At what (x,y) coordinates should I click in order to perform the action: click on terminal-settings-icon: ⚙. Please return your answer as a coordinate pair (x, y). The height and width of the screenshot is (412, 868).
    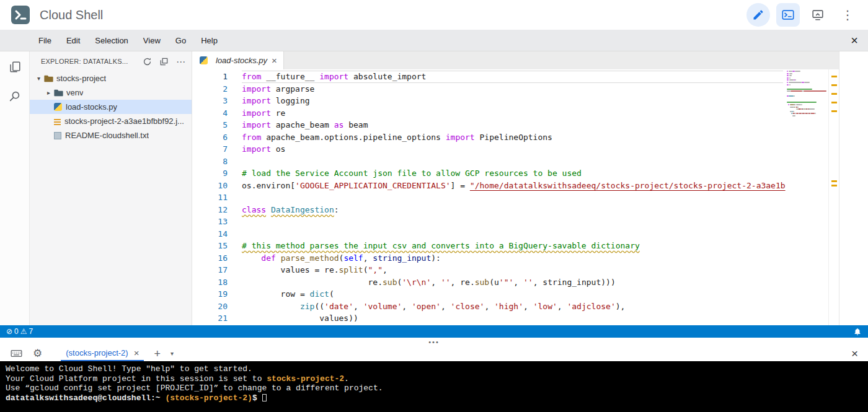
    Looking at the image, I should click on (37, 353).